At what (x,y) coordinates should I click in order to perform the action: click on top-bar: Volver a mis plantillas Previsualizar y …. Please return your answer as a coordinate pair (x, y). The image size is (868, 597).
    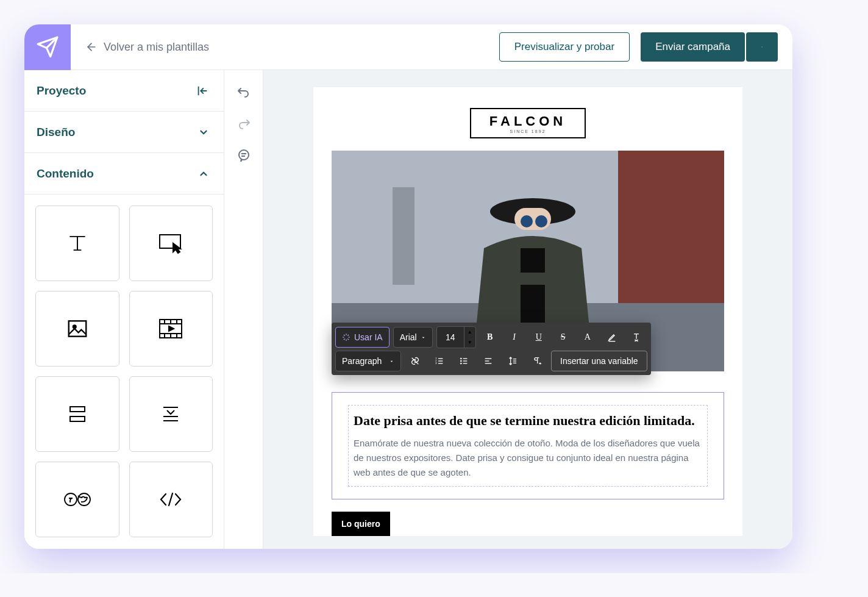
    Looking at the image, I should click on (408, 48).